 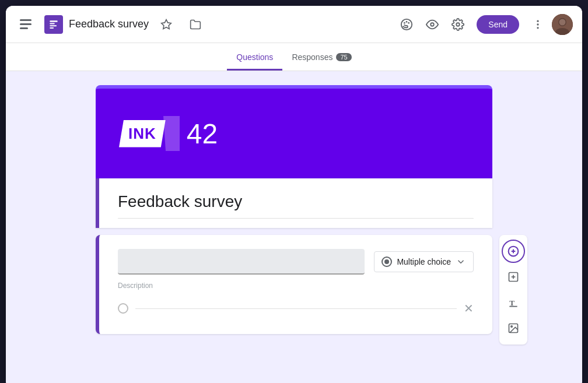 I want to click on eye-icon, so click(x=432, y=24).